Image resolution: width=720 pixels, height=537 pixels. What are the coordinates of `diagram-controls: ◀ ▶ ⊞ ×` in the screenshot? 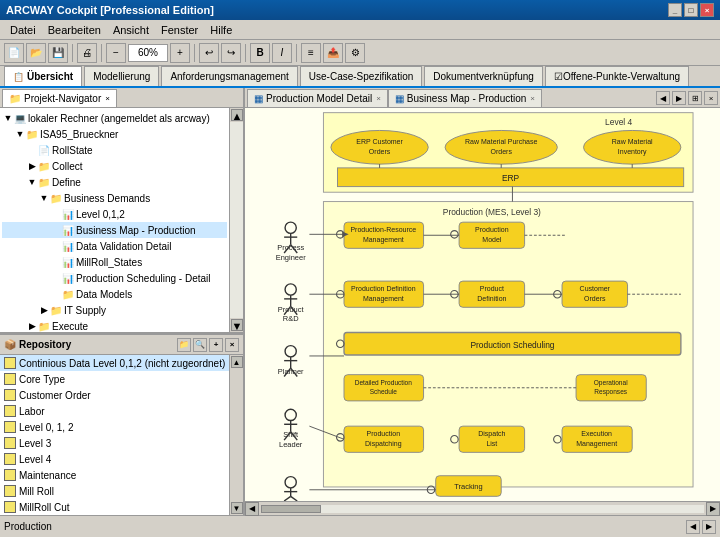 It's located at (687, 99).